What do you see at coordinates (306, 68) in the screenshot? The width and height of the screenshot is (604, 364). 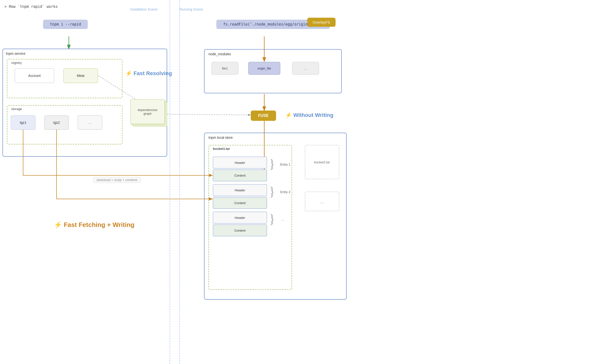 I see `nm-ellipsis: ...` at bounding box center [306, 68].